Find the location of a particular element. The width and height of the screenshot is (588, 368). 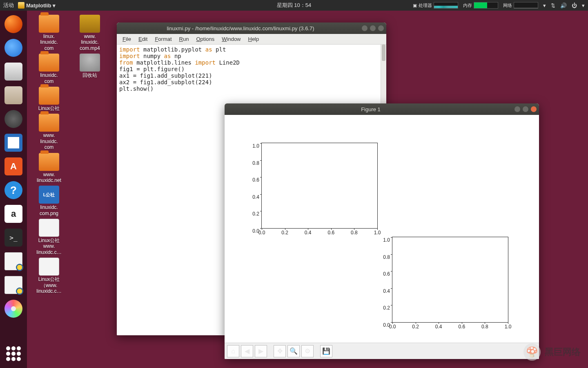

figure-titlebar: Figure 1 is located at coordinates (382, 109).